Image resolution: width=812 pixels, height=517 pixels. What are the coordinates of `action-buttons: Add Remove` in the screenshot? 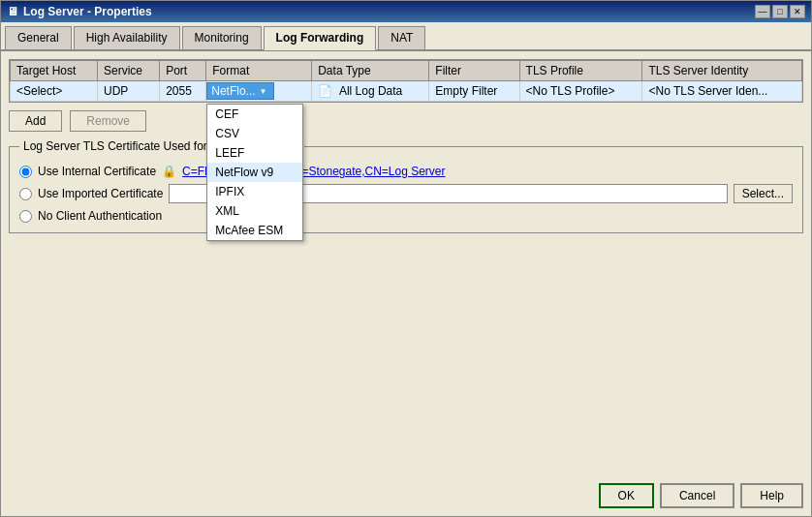 It's located at (406, 121).